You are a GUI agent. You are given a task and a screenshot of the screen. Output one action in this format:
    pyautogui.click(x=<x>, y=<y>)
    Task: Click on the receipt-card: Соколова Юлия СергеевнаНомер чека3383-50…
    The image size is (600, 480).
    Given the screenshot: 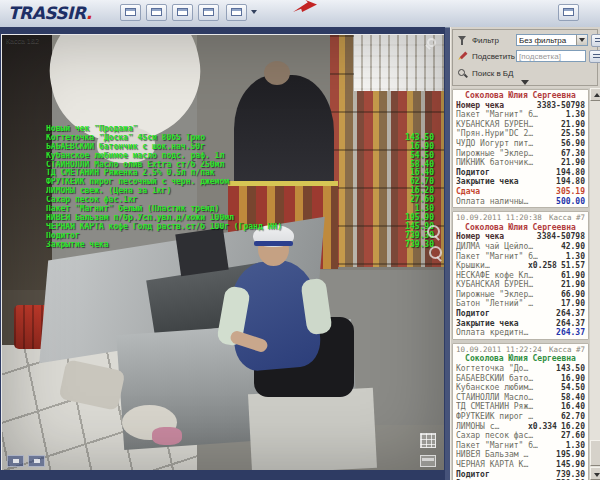 What is the action you would take?
    pyautogui.click(x=520, y=148)
    